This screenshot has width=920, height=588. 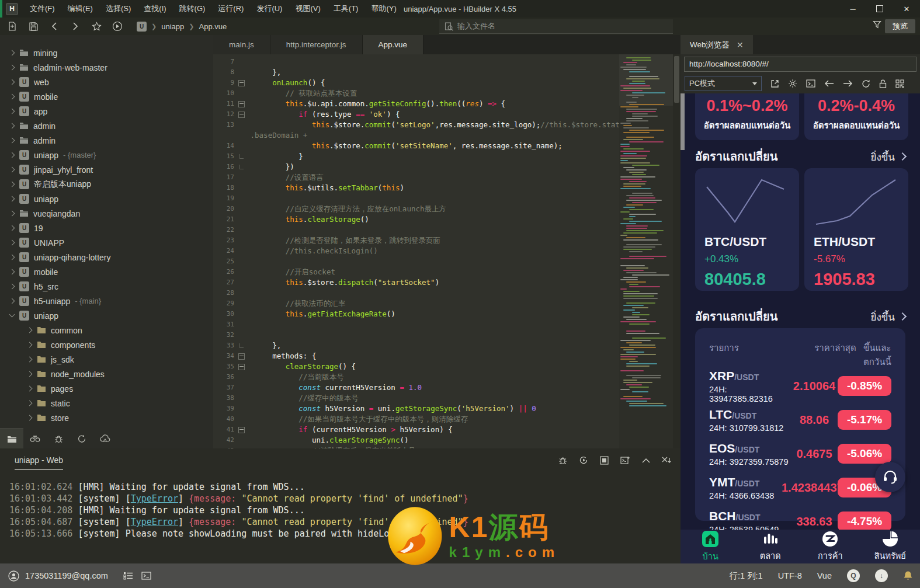 I want to click on code-line: 30 this.getFiatExchageRate(), so click(x=416, y=314).